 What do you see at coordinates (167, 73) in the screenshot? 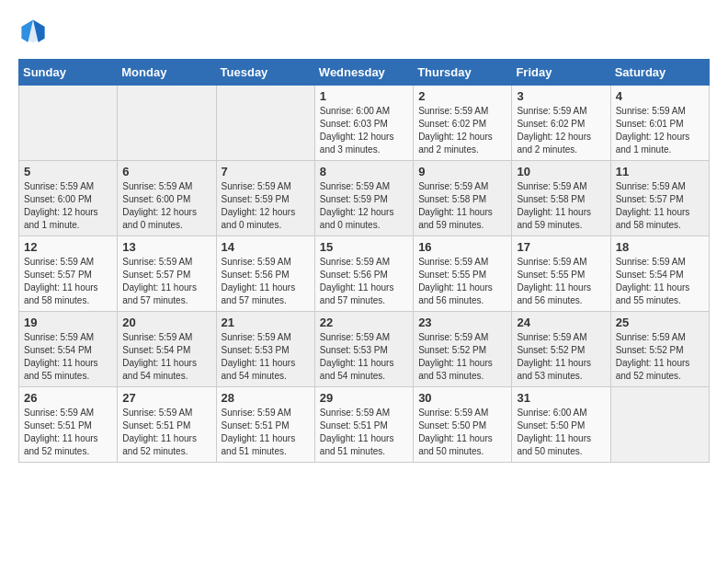
I see `weekday-header: Monday` at bounding box center [167, 73].